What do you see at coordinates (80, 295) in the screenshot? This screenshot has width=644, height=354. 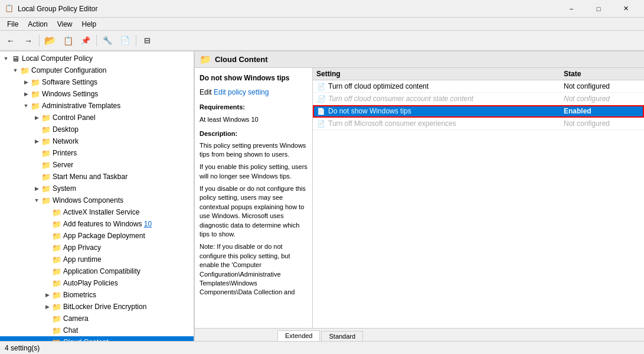 I see `biometrics-label: Biometrics` at bounding box center [80, 295].